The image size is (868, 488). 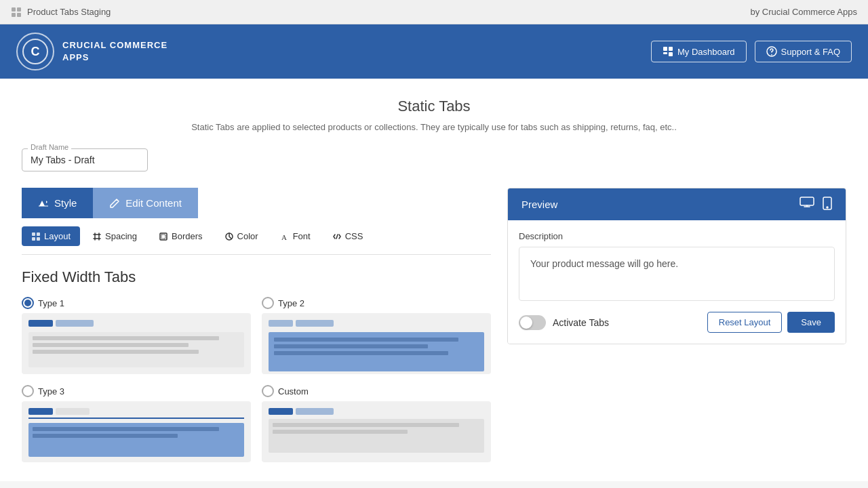 I want to click on section-tabs: Style Edit Content, so click(x=256, y=203).